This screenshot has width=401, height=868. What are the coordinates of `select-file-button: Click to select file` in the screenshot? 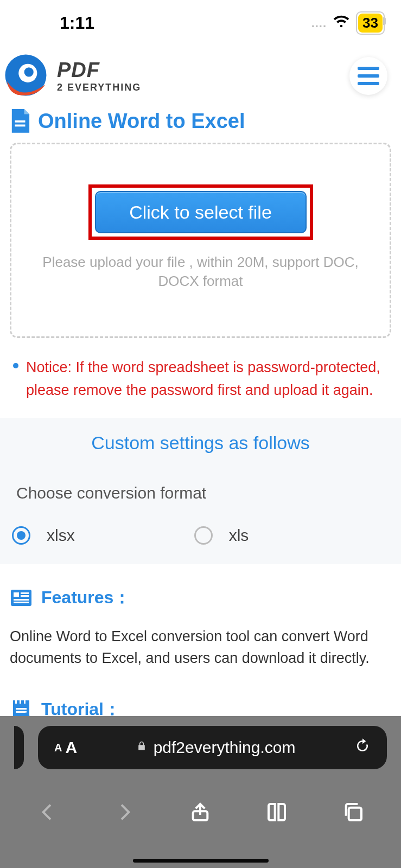 It's located at (201, 212).